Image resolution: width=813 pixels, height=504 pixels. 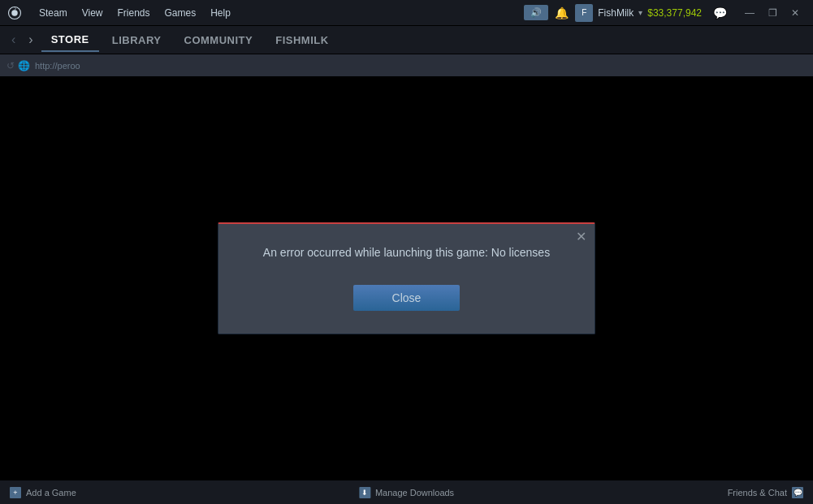 What do you see at coordinates (798, 493) in the screenshot?
I see `friends-chat-icon: 💬` at bounding box center [798, 493].